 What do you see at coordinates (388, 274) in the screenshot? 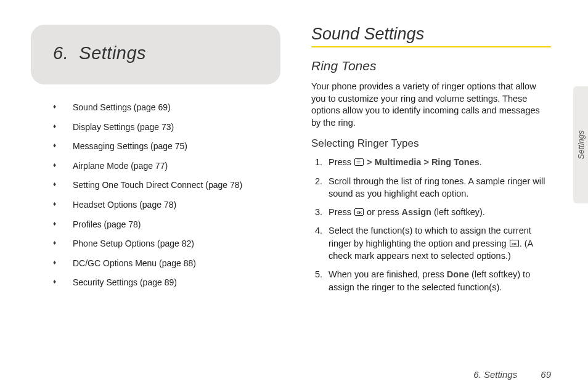
I see `step-text: When you are finished, press` at bounding box center [388, 274].